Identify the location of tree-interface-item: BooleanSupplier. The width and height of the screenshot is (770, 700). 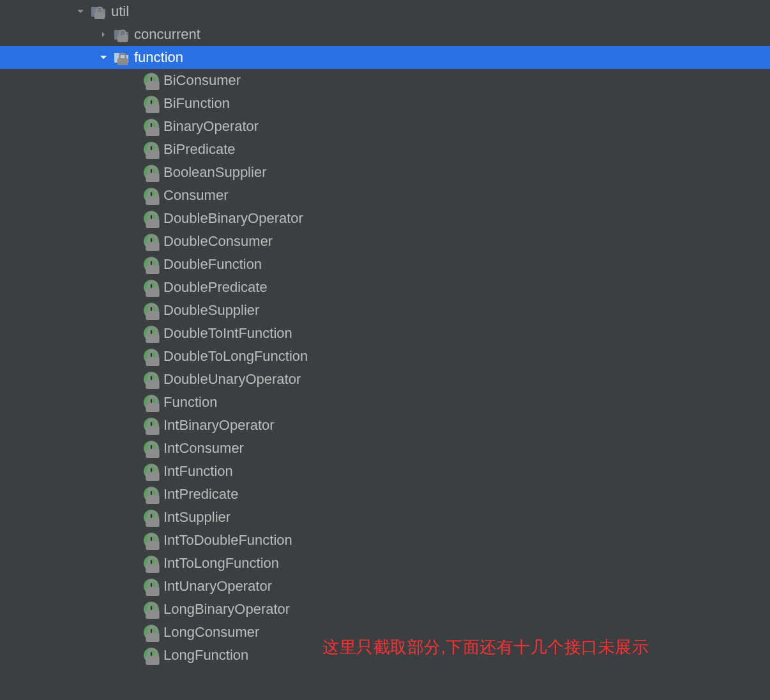
(385, 172).